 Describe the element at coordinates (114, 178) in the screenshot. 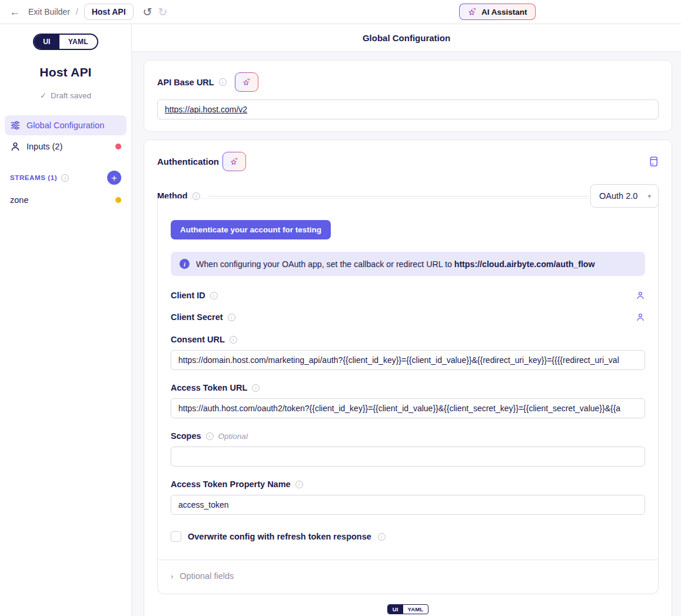

I see `add-stream-button: +` at that location.